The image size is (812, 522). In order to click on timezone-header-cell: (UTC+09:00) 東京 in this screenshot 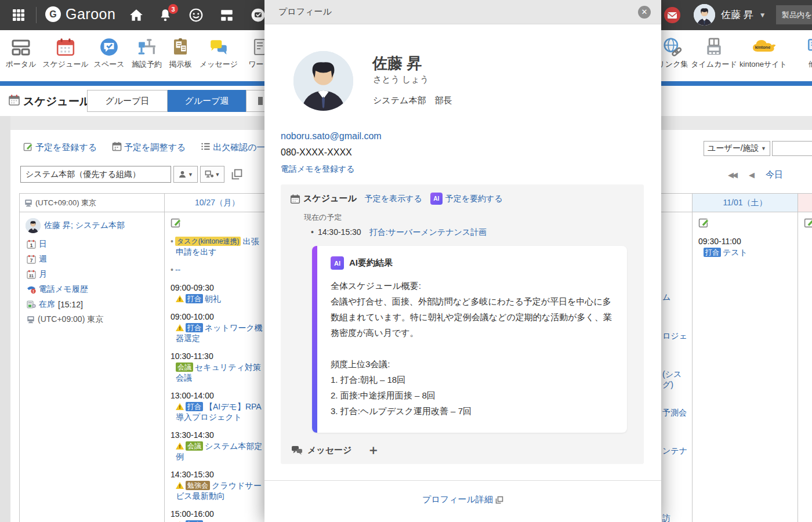, I will do `click(92, 203)`.